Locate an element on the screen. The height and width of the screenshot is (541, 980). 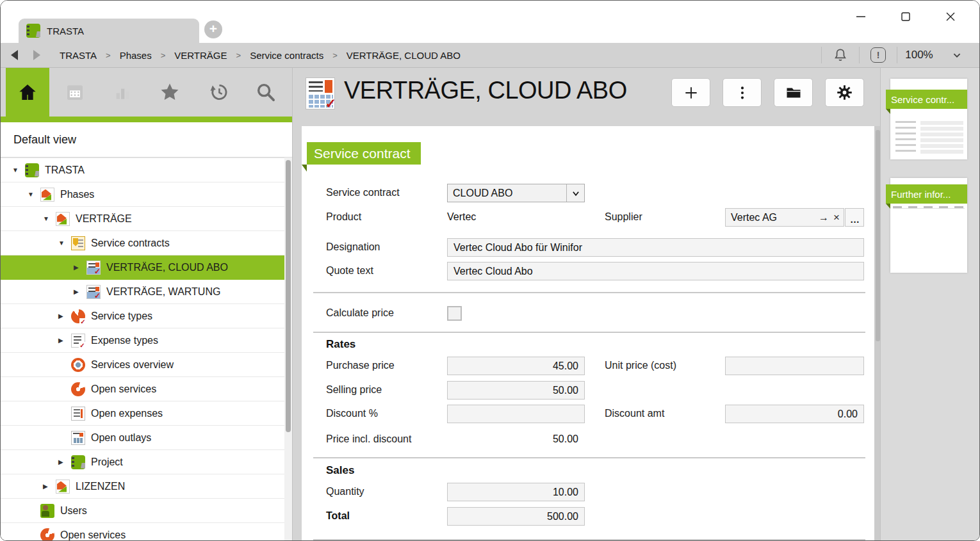
tree-item-8: Services overview is located at coordinates (142, 365).